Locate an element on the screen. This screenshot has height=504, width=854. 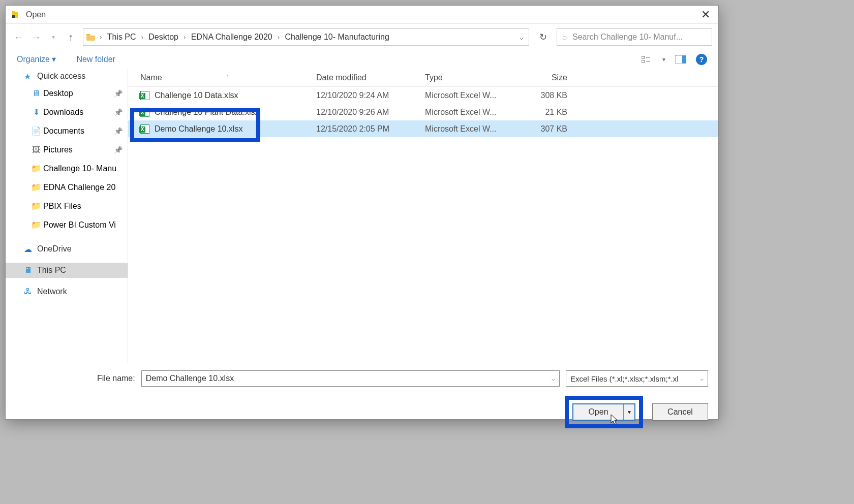
sidebar-item-pictures: 🖼 Pictures is located at coordinates (67, 149).